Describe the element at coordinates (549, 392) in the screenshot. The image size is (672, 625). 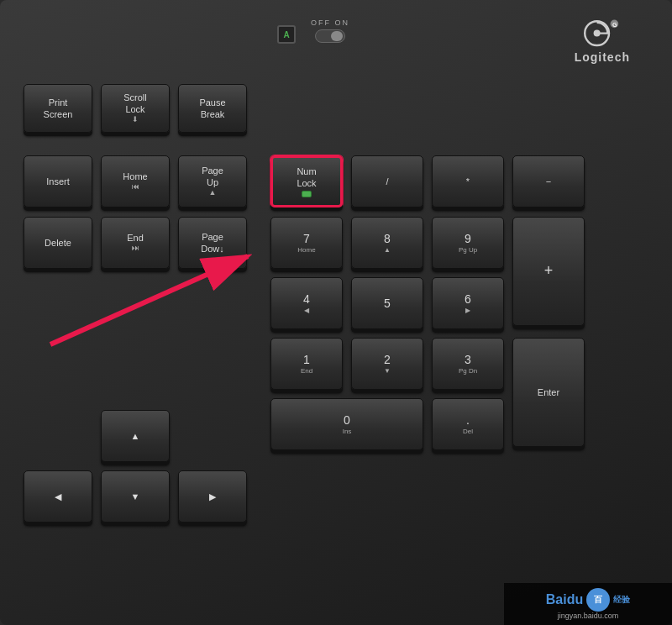
I see `key-num-enter: Enter` at that location.